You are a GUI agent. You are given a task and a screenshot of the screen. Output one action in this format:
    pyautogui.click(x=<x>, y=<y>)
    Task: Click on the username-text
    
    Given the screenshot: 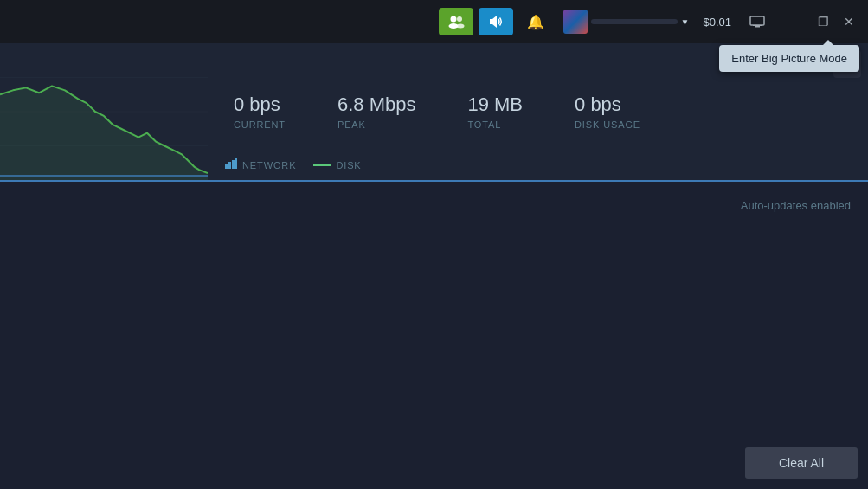 What is the action you would take?
    pyautogui.click(x=634, y=22)
    